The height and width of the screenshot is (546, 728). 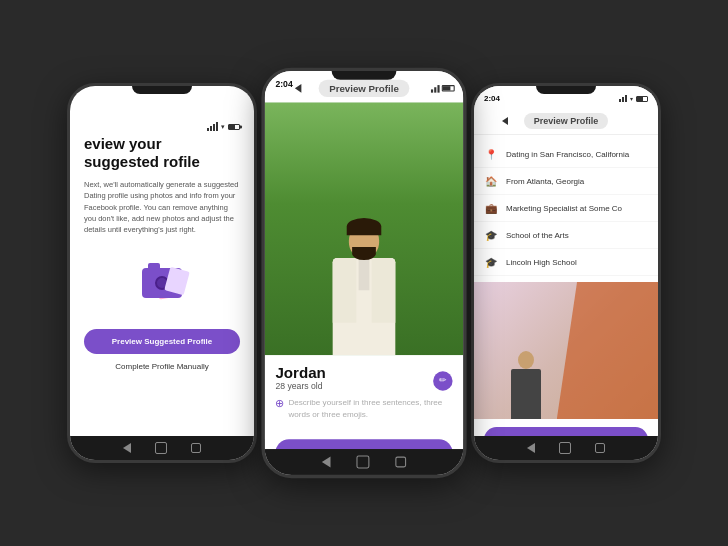 I want to click on back-nav-icon, so click(x=127, y=448).